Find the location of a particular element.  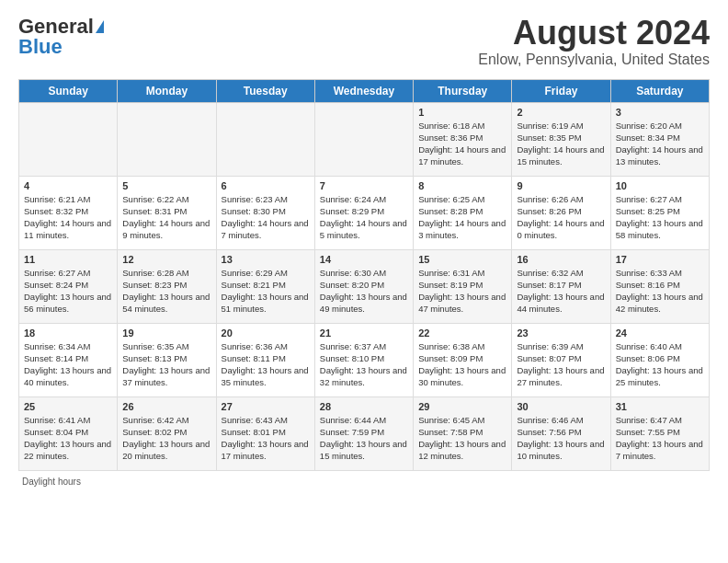

calendar-cell: 14Sunrise: 6:30 AM Sunset: 8:20 PM Dayli… is located at coordinates (364, 286).